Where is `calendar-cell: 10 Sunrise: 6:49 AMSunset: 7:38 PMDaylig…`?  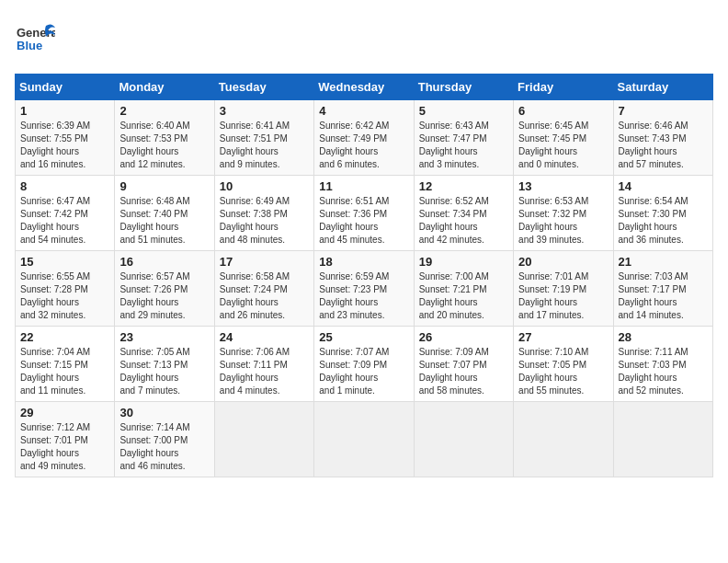
calendar-cell: 10 Sunrise: 6:49 AMSunset: 7:38 PMDaylig… is located at coordinates (264, 213).